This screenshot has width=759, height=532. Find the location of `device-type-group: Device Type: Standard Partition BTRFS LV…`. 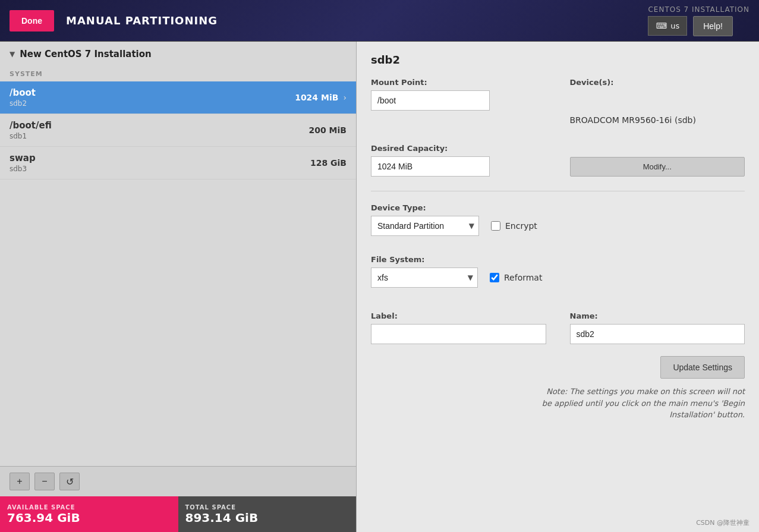

device-type-group: Device Type: Standard Partition BTRFS LV… is located at coordinates (558, 225).